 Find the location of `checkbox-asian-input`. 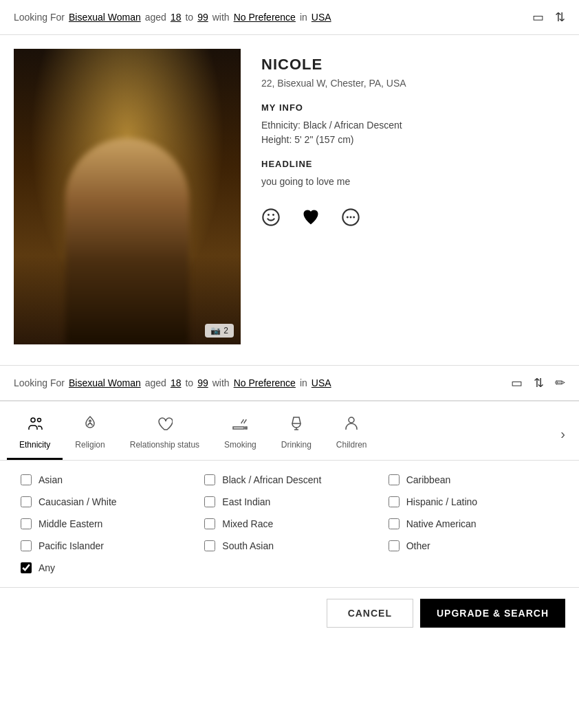

checkbox-asian-input is located at coordinates (26, 480).